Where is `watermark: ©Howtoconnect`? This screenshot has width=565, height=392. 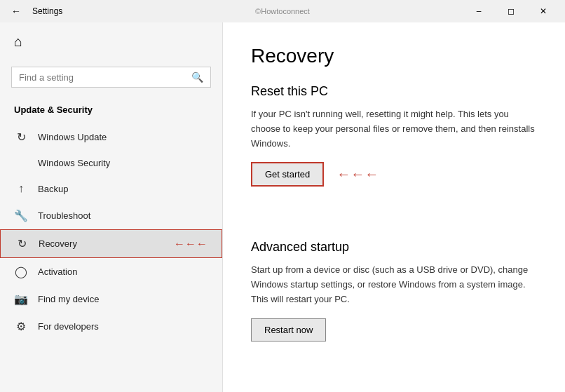 watermark: ©Howtoconnect is located at coordinates (282, 11).